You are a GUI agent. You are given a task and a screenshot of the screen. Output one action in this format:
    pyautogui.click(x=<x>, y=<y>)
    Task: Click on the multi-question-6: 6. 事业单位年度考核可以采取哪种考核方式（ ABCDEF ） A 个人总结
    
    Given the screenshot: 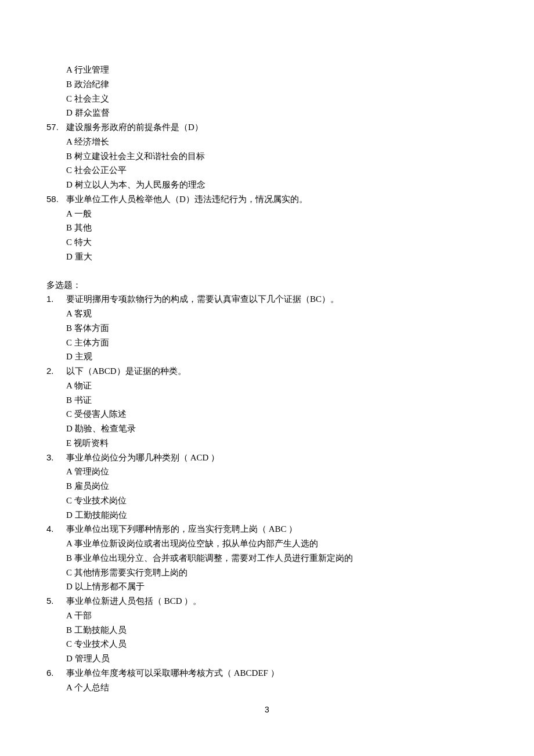 What is the action you would take?
    pyautogui.click(x=267, y=681)
    